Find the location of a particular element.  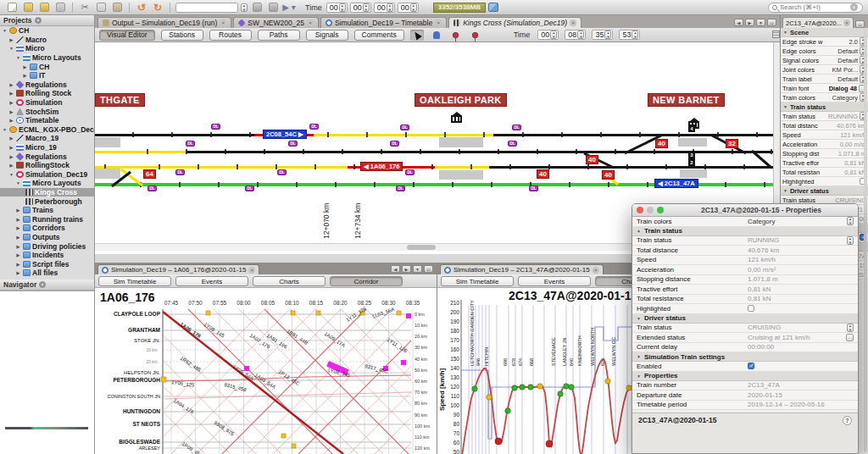

sim-time-frames-spinner: 53 is located at coordinates (629, 35).